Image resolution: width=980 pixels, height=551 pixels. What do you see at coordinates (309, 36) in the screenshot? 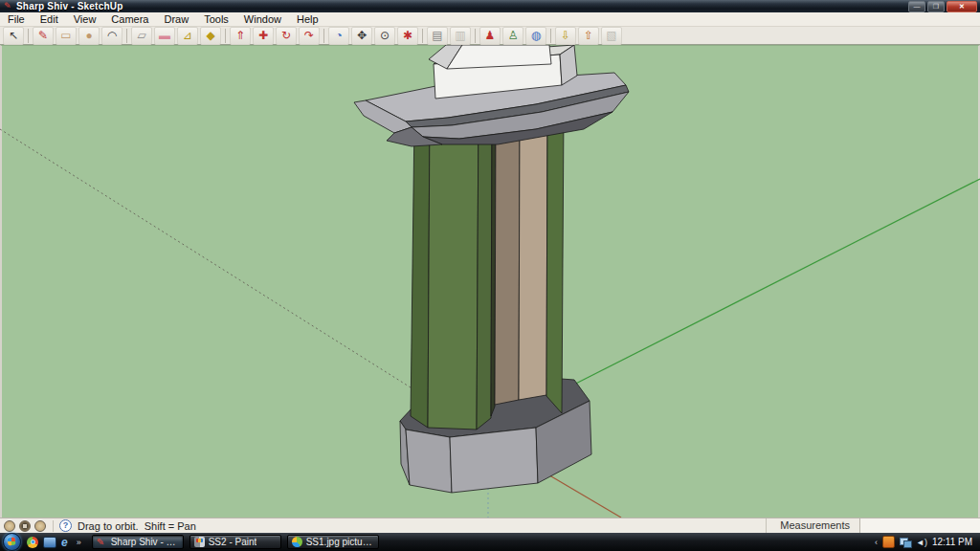
I see `offset-tool-button: ↷` at bounding box center [309, 36].